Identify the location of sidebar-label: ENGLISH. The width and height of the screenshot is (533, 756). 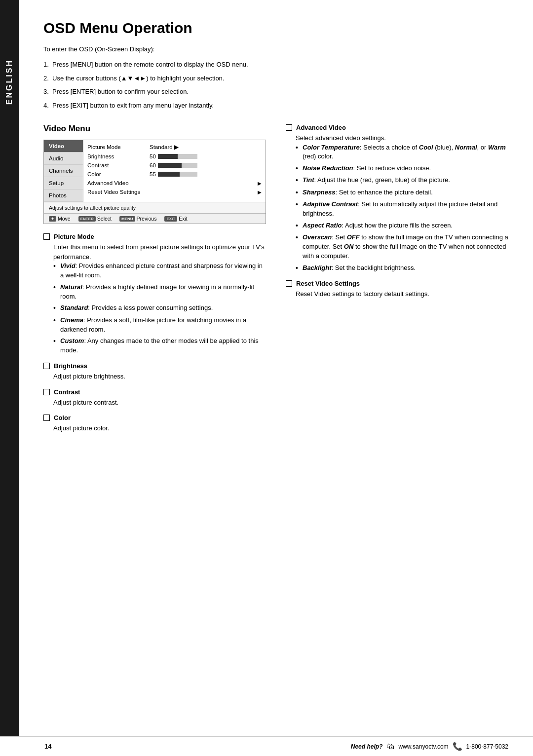
(9, 82).